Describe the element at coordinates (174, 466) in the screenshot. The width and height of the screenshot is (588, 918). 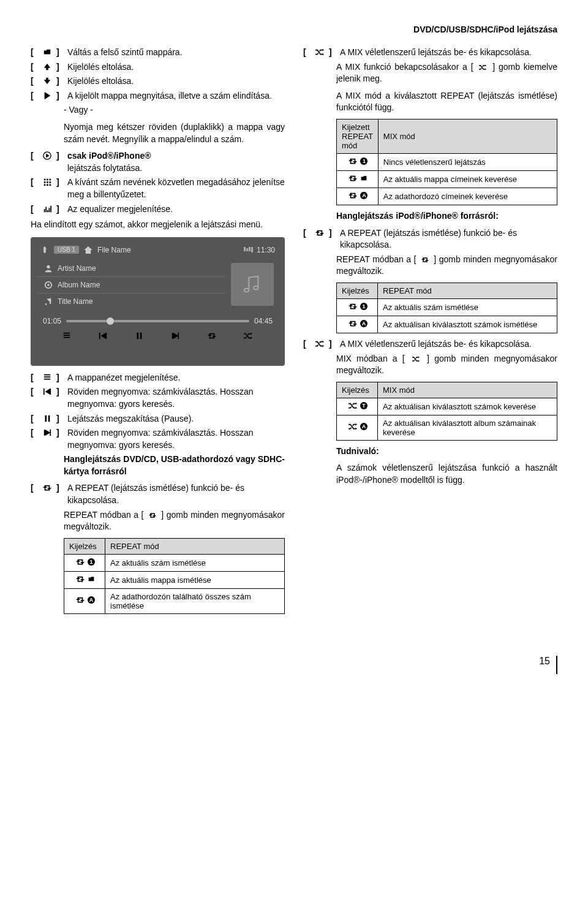
I see `hang-heading: Hanglejátszás DVD/CD, USB-adathordozó va…` at that location.